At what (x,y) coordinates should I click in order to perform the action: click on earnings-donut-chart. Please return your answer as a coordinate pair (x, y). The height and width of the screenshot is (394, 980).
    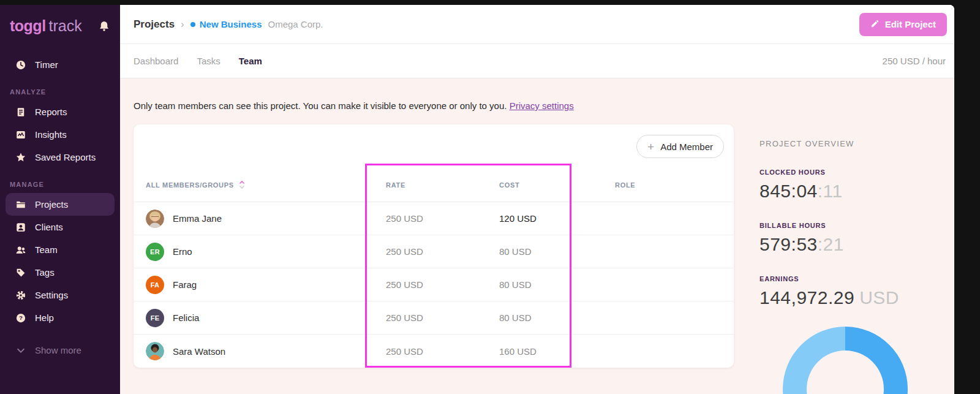
    Looking at the image, I should click on (845, 360).